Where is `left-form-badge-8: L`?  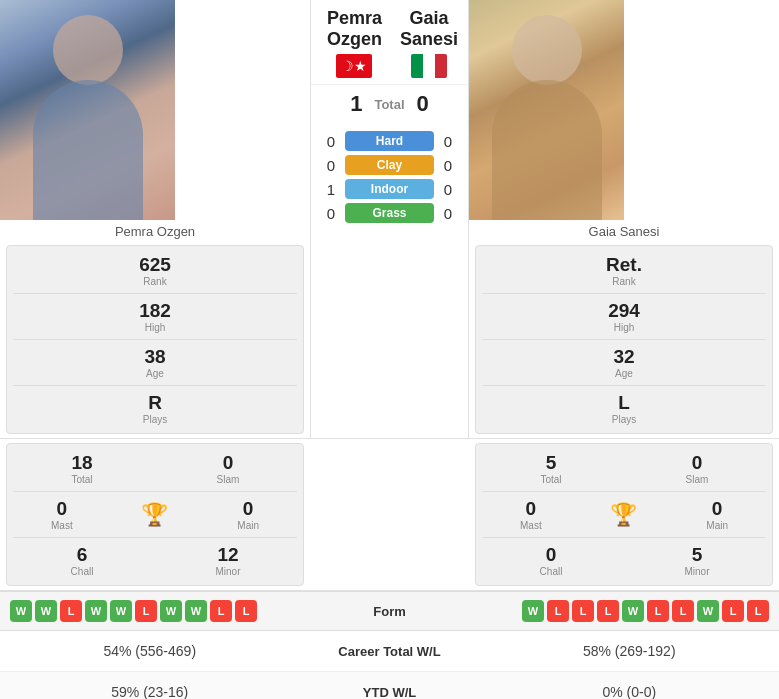
left-form-badge-8: L is located at coordinates (221, 611).